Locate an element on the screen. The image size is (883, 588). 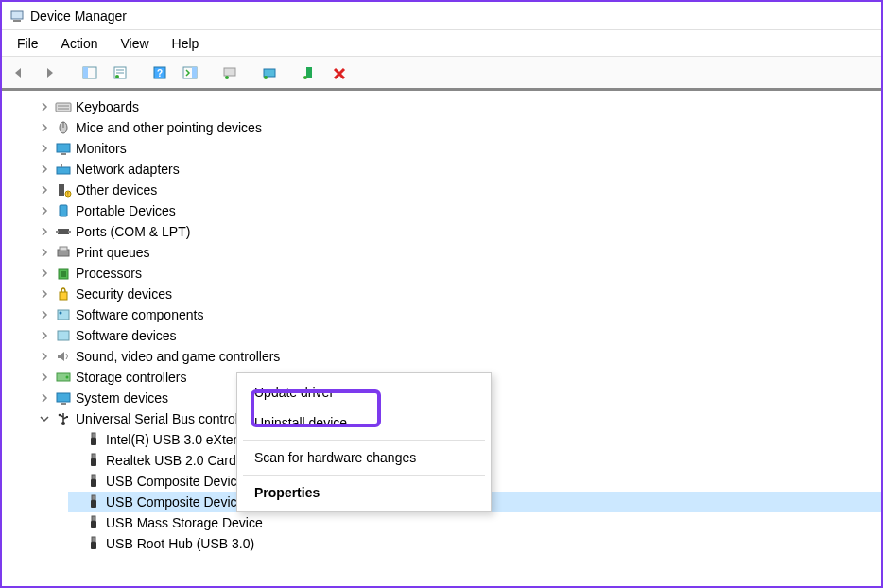
chevron-down-icon is located at coordinates (44, 419).